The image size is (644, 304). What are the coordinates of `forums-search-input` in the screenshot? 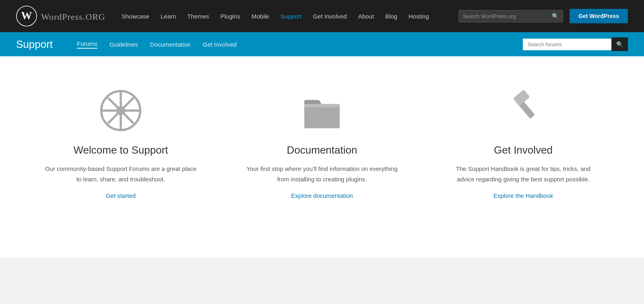 It's located at (567, 44).